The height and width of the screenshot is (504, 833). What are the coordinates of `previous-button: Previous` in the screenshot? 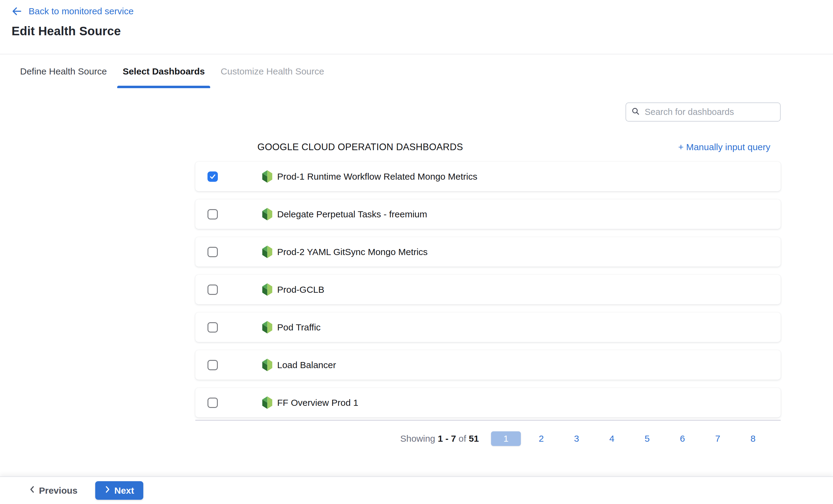 It's located at (53, 490).